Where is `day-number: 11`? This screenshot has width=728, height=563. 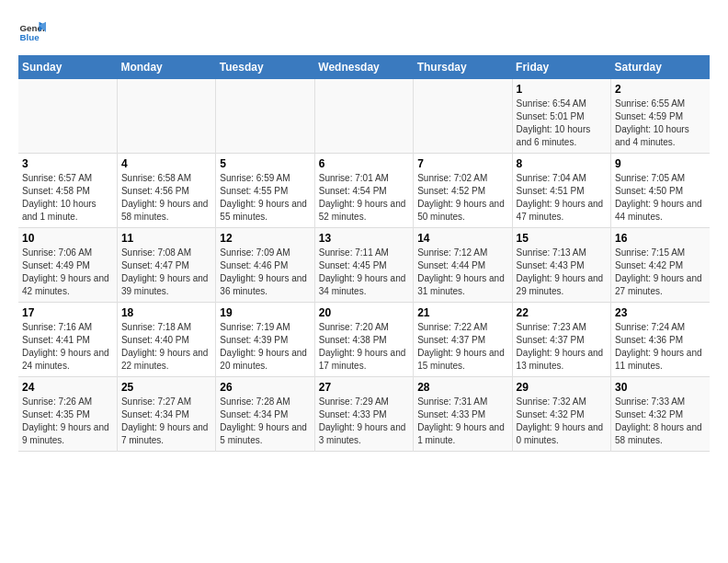
day-number: 11 is located at coordinates (166, 238).